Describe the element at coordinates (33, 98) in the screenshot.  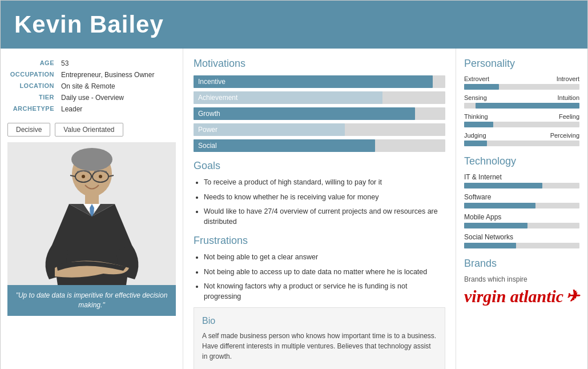
I see `tier-label: TIER` at that location.